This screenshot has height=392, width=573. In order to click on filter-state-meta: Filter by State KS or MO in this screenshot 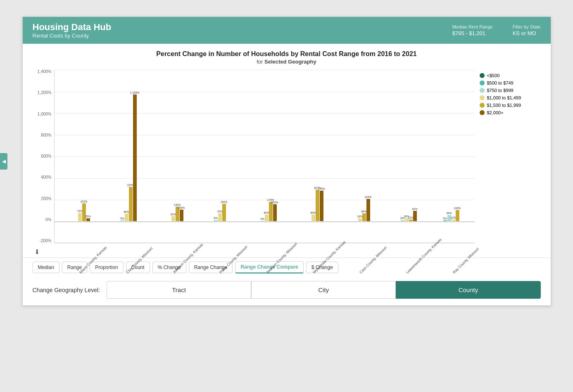, I will do `click(527, 31)`.